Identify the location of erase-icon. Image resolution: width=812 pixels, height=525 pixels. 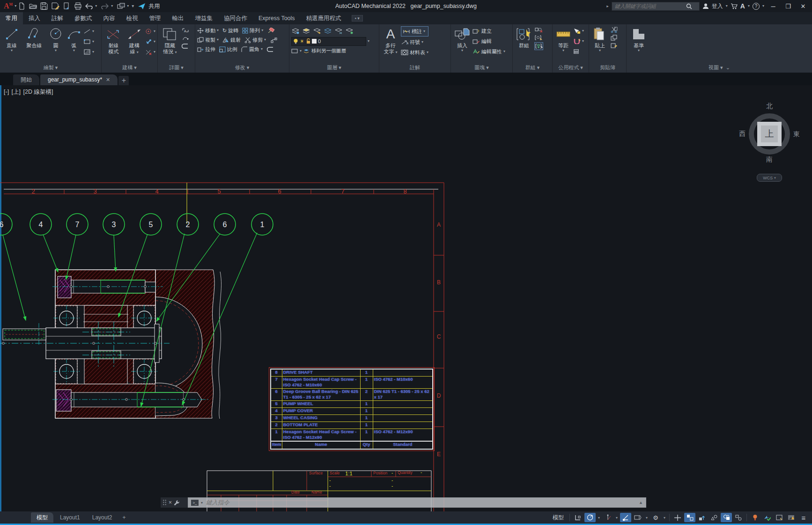
(271, 31).